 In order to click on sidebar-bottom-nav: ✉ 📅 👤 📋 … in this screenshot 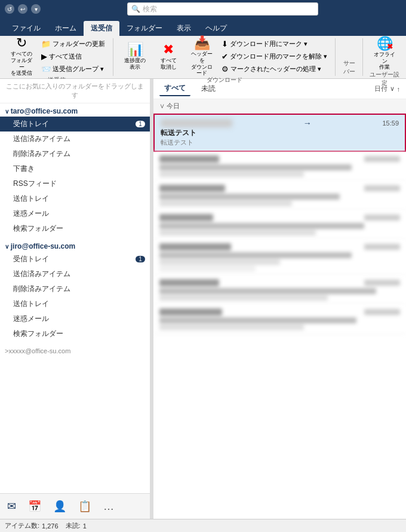, I will do `click(75, 506)`.